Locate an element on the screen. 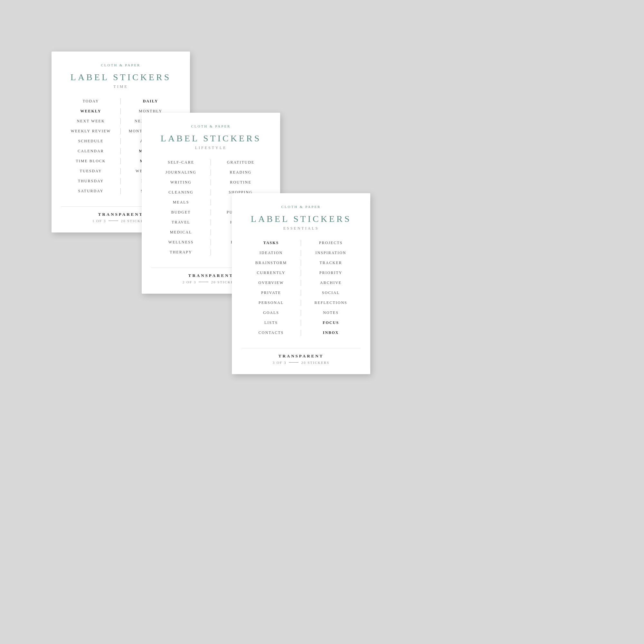  labels-grid-essentials: TASKSPROJECTSIDEATIONINSPIRATIONBRAINSTO… is located at coordinates (301, 288).